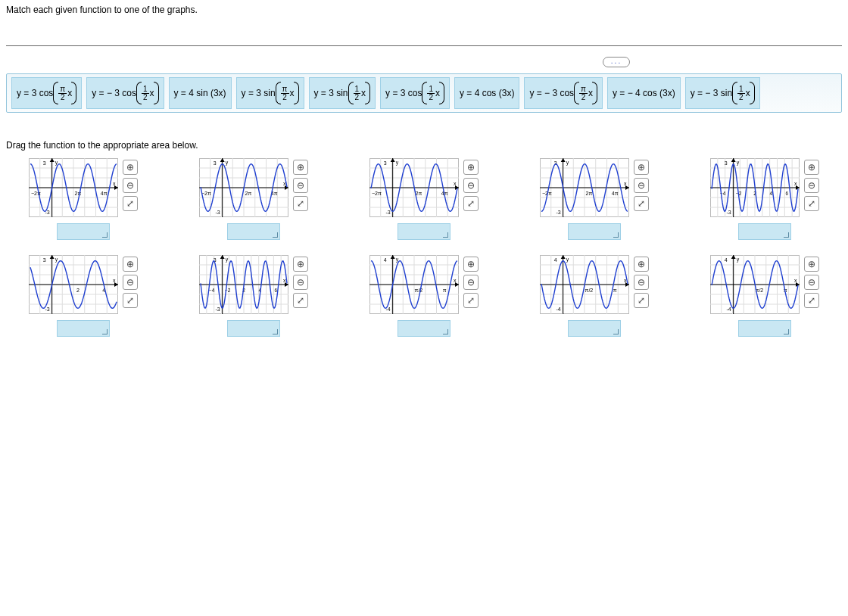 This screenshot has width=848, height=616. I want to click on svg-text: 4π, so click(103, 194).